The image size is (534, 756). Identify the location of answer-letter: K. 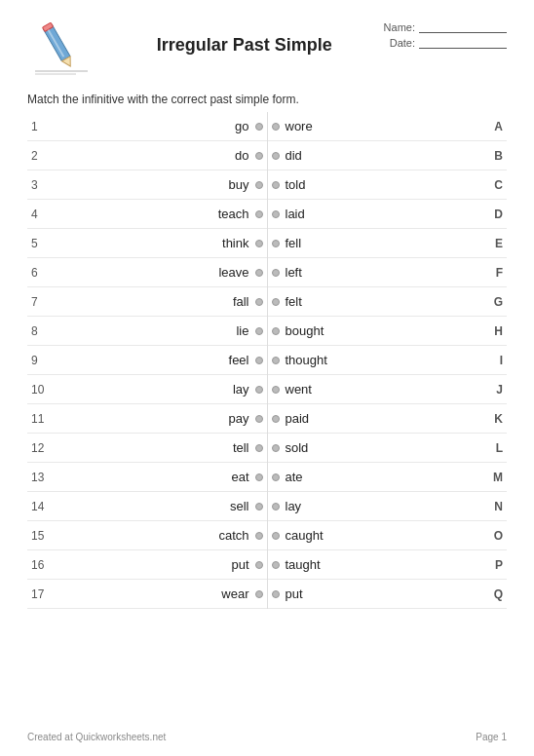
(495, 419).